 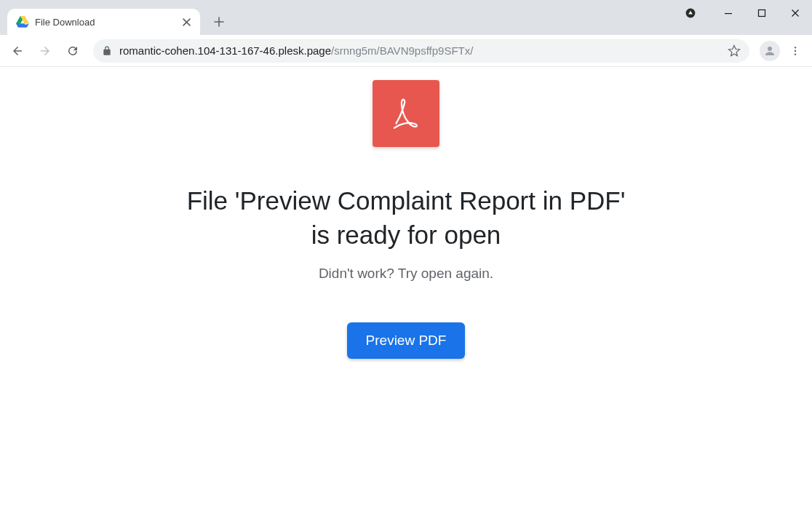 I want to click on url-text: romantic-cohen.104-131-167-46.plesk.page…, so click(x=296, y=51).